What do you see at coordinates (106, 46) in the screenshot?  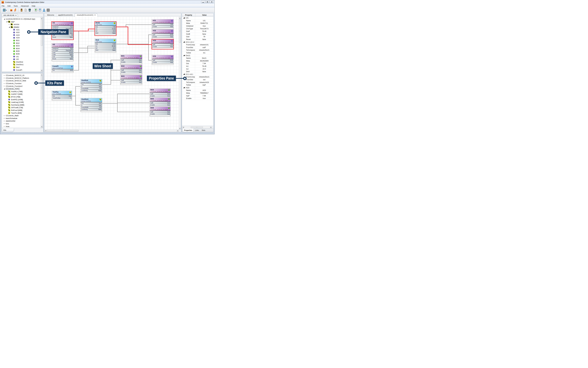 I see `block-div2: Div2math::Div2Out8.46In184.66In210.0Div0…` at bounding box center [106, 46].